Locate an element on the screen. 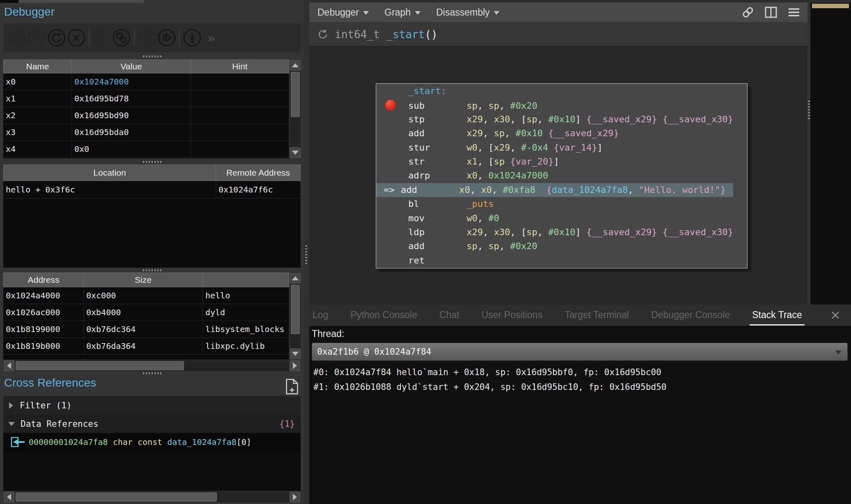 This screenshot has width=851, height=504. pause-button is located at coordinates (147, 38).